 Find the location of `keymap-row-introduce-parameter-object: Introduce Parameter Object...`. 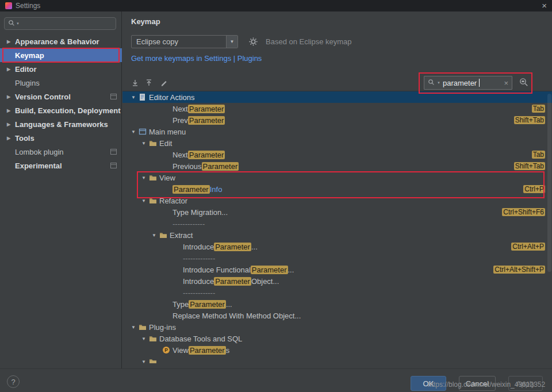

keymap-row-introduce-parameter-object: Introduce Parameter Object... is located at coordinates (337, 281).